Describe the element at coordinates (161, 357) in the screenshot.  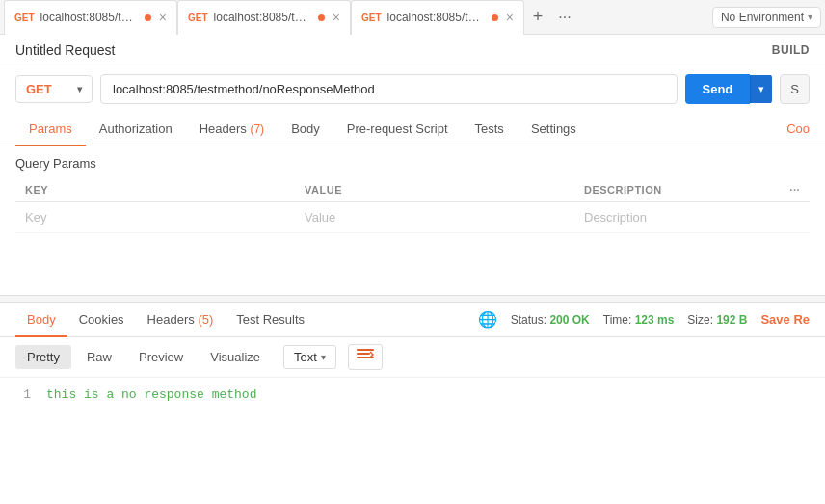
I see `format-tab-preview: Preview` at that location.